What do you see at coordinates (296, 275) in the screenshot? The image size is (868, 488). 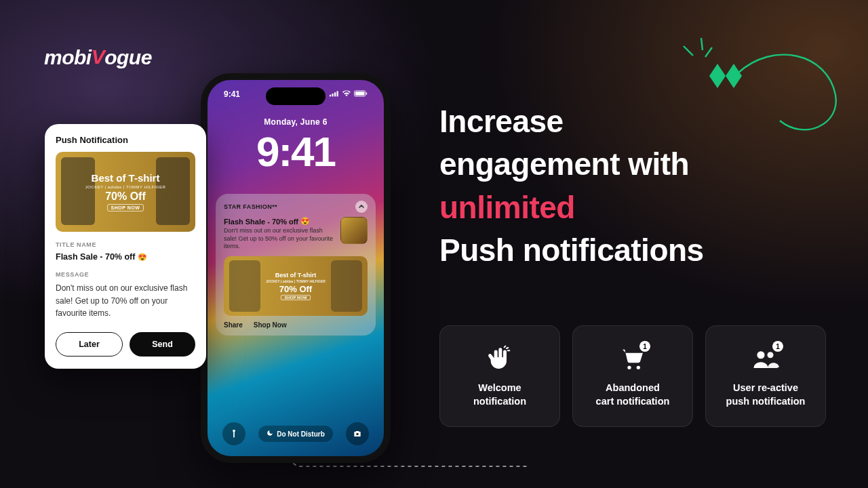 I see `notif-banner-title: Best of T-shirt` at bounding box center [296, 275].